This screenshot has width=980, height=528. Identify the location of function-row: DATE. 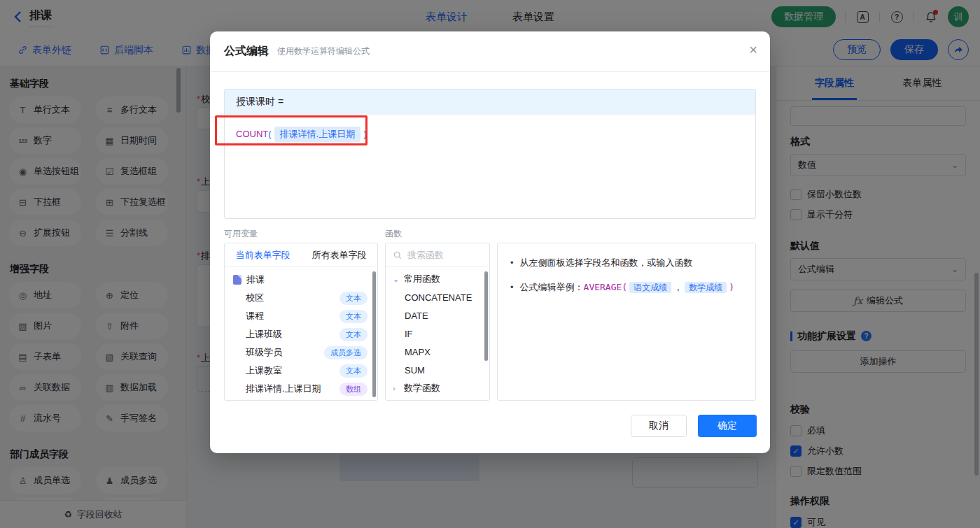
(438, 315).